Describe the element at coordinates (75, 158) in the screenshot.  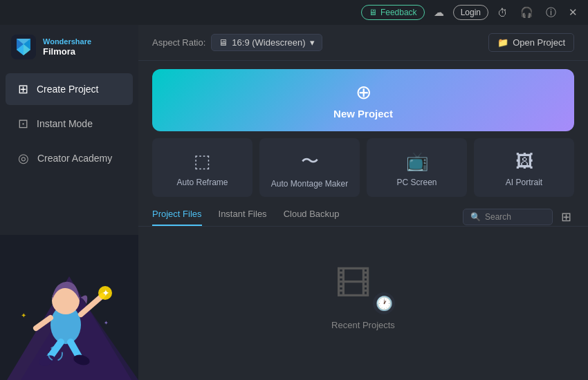
I see `sidebar-item-label: Creator Academy` at that location.